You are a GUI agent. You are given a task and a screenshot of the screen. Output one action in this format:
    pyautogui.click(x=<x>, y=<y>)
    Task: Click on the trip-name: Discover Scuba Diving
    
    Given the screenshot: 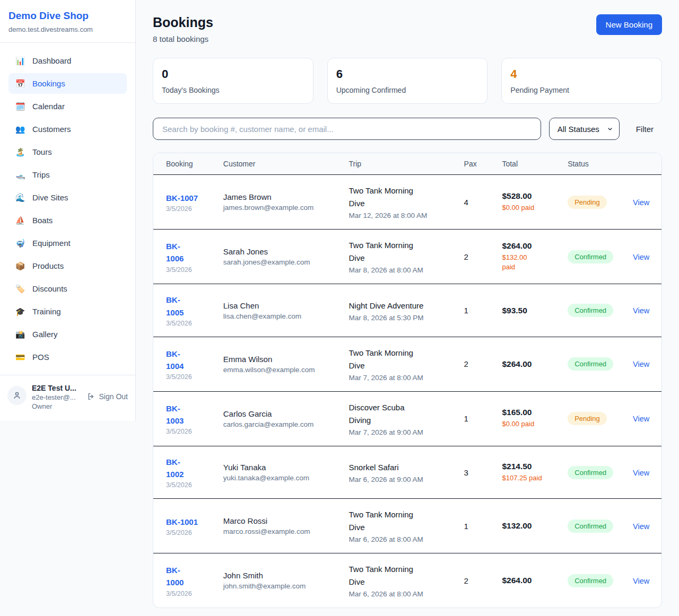 What is the action you would take?
    pyautogui.click(x=400, y=414)
    